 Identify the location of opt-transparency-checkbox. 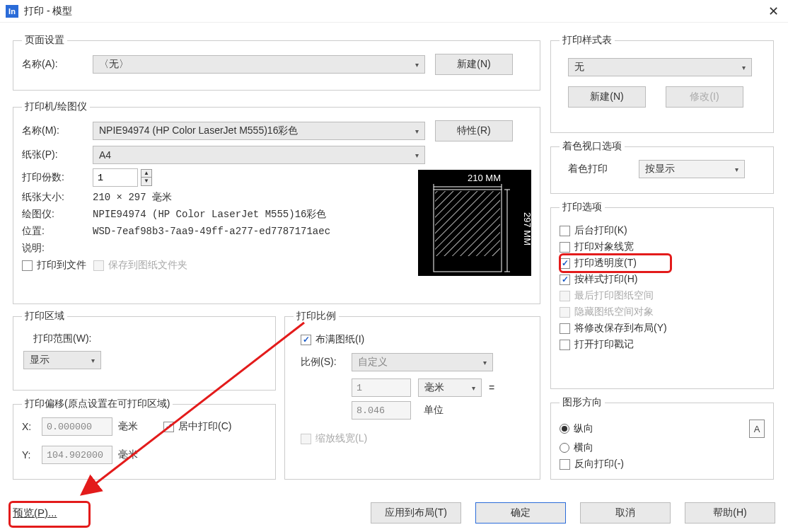
(564, 263).